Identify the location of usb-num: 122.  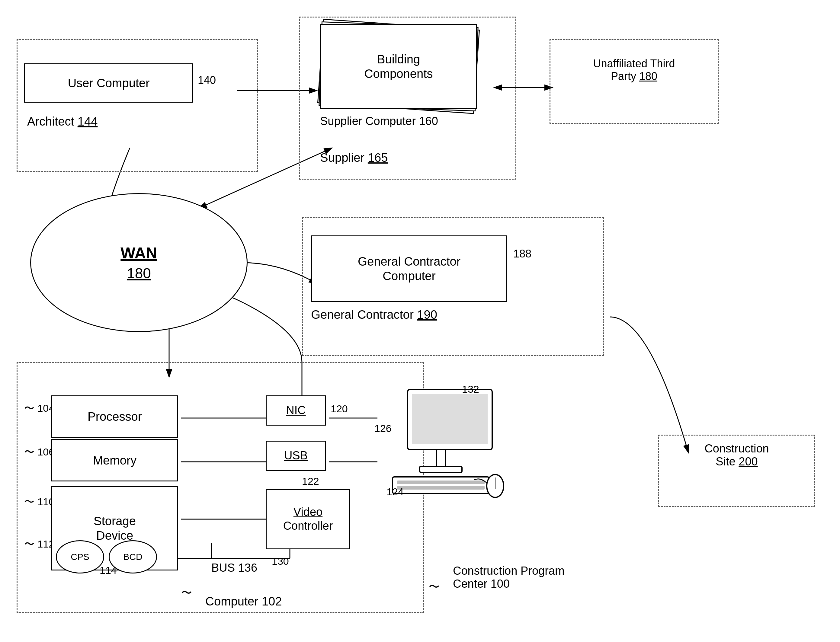
(310, 481).